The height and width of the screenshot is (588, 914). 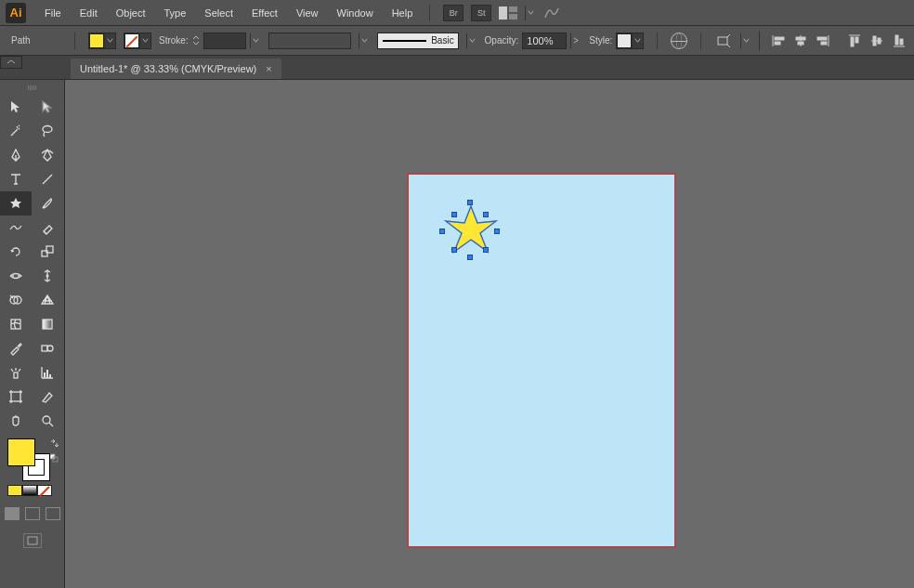 What do you see at coordinates (21, 452) in the screenshot?
I see `fill-color-swatch` at bounding box center [21, 452].